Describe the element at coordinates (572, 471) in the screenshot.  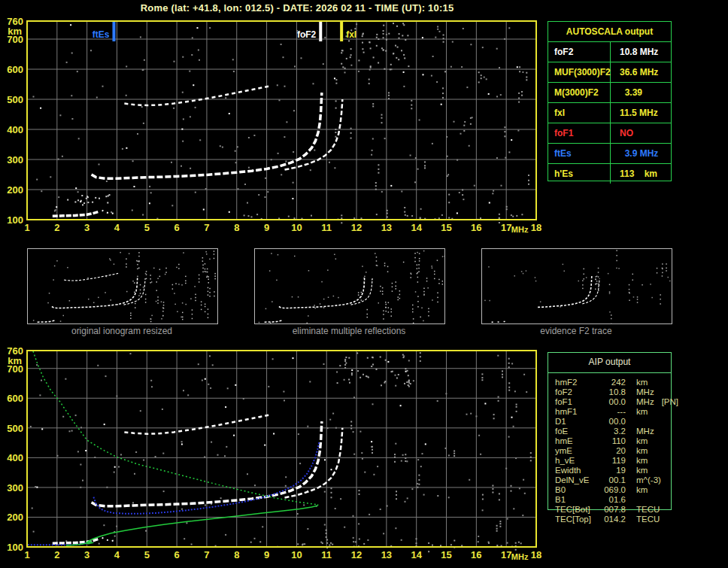
I see `aip-name: Ewidth` at that location.